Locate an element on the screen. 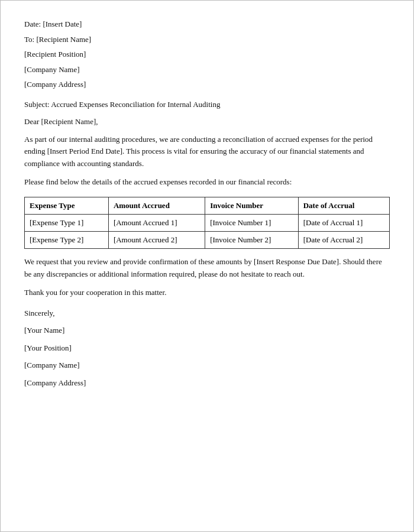 The image size is (414, 532). expenses-table: Expense Type Amount Accrued Invoice Numb… is located at coordinates (207, 223).